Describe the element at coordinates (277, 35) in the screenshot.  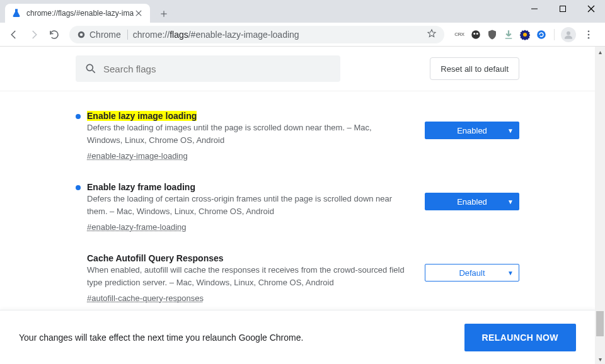
I see `url-text: chrome://flags/#enable-lazy-image-loadin…` at that location.